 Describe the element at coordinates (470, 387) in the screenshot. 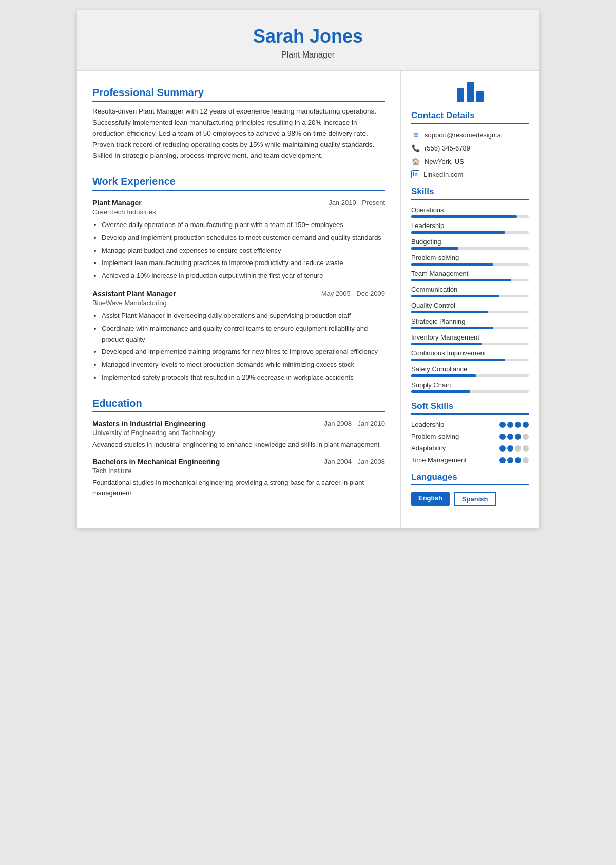

I see `skill-item: Supply Chain` at that location.